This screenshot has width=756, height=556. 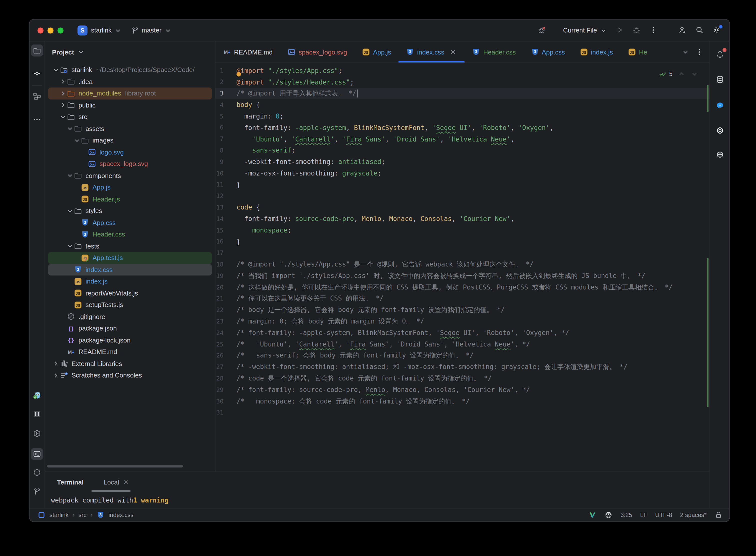 What do you see at coordinates (37, 395) in the screenshot?
I see `gopher-plugin-button` at bounding box center [37, 395].